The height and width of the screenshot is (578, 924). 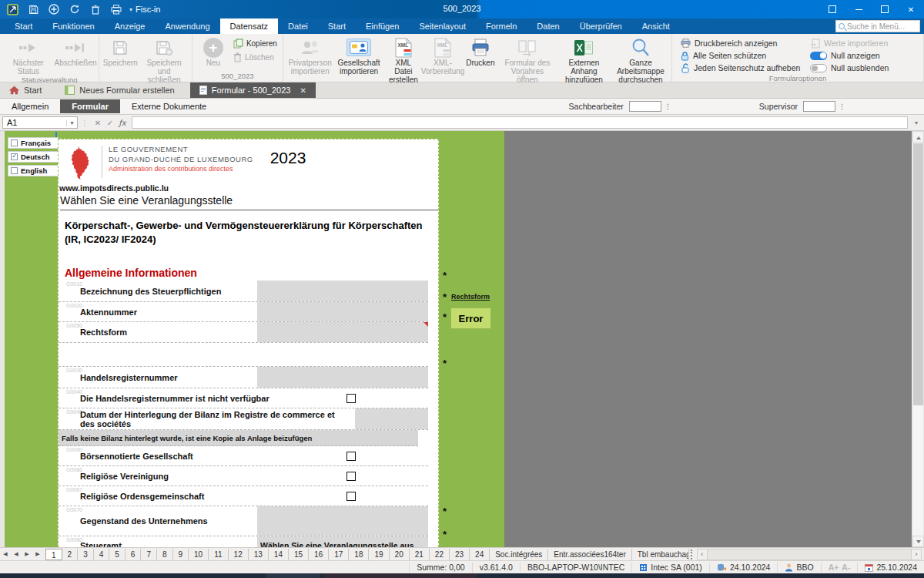 What do you see at coordinates (319, 555) in the screenshot?
I see `sheet-tab: 16` at bounding box center [319, 555].